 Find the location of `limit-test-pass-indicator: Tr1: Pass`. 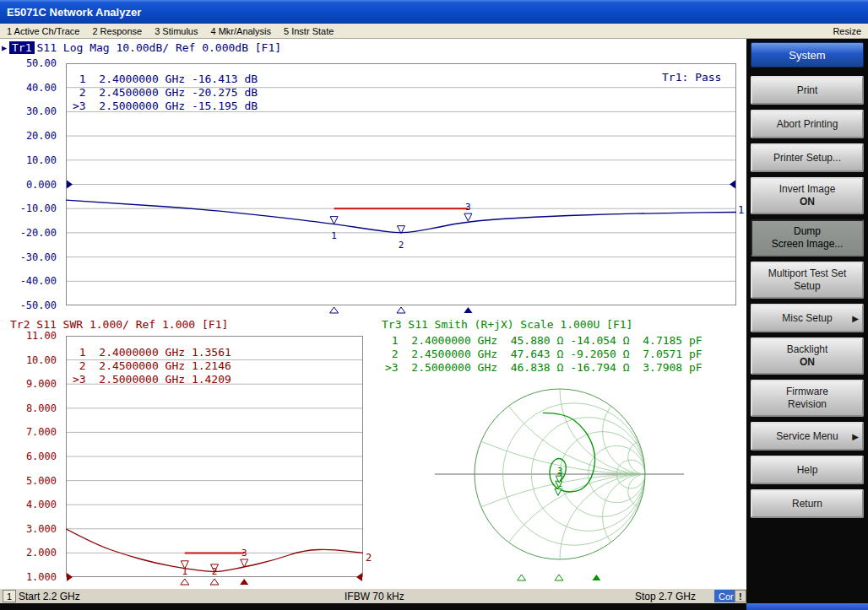

limit-test-pass-indicator: Tr1: Pass is located at coordinates (692, 78).